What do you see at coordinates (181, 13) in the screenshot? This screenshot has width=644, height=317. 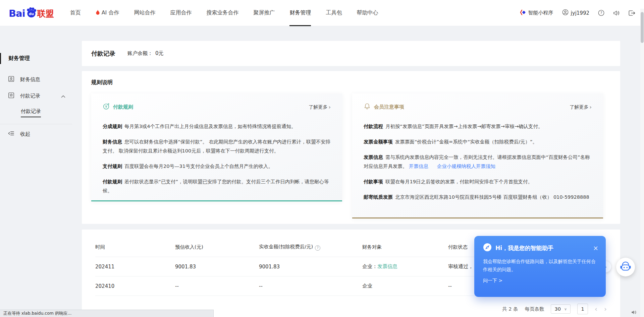 I see `nav-item-app: 应用合作` at bounding box center [181, 13].